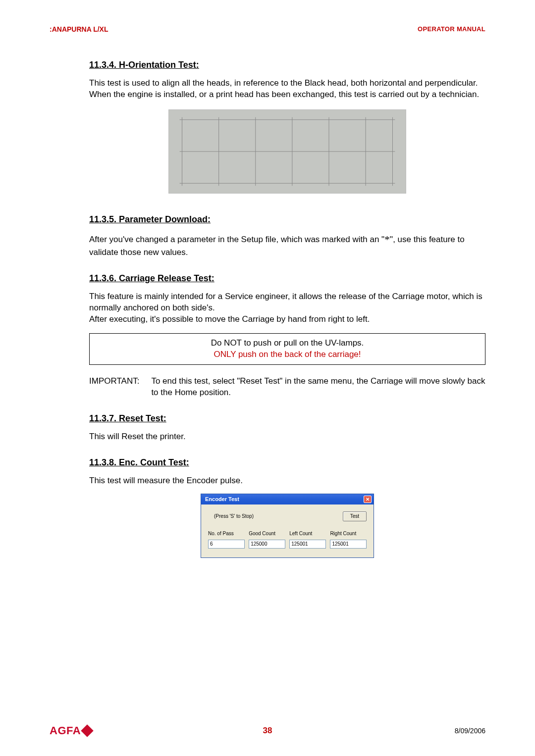 Image resolution: width=535 pixels, height=756 pixels. What do you see at coordinates (287, 437) in the screenshot?
I see `paragraph: This will Reset the printer.` at bounding box center [287, 437].